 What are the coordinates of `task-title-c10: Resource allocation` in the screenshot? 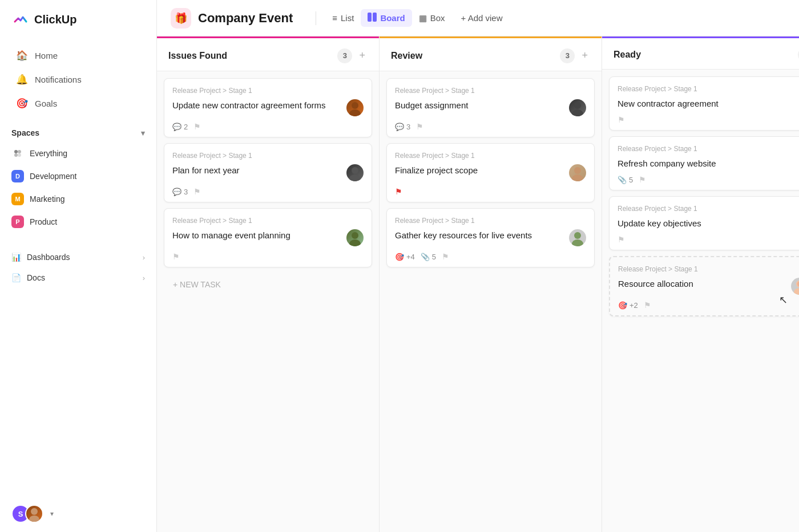 It's located at (702, 284).